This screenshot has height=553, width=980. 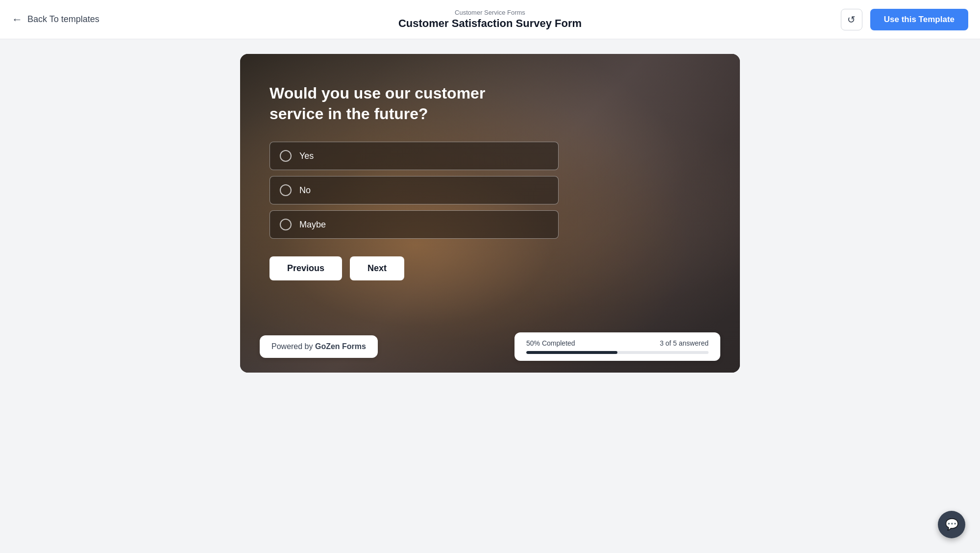 What do you see at coordinates (572, 352) in the screenshot?
I see `progress-bar-fill` at bounding box center [572, 352].